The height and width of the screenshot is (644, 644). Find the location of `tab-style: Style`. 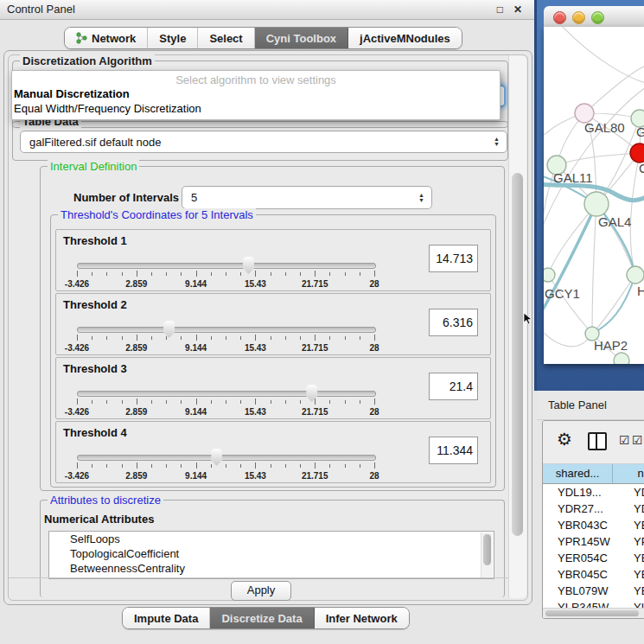

tab-style: Style is located at coordinates (173, 38).